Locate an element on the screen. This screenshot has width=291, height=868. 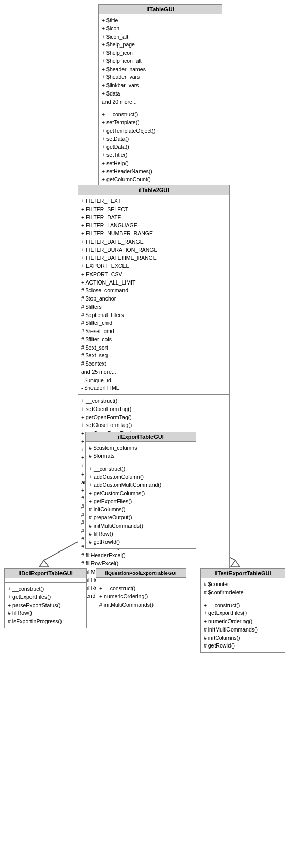
ilQuestionPoolExportTableGUI-title: ilQuestionPoolExportTableGUI is located at coordinates (141, 573).